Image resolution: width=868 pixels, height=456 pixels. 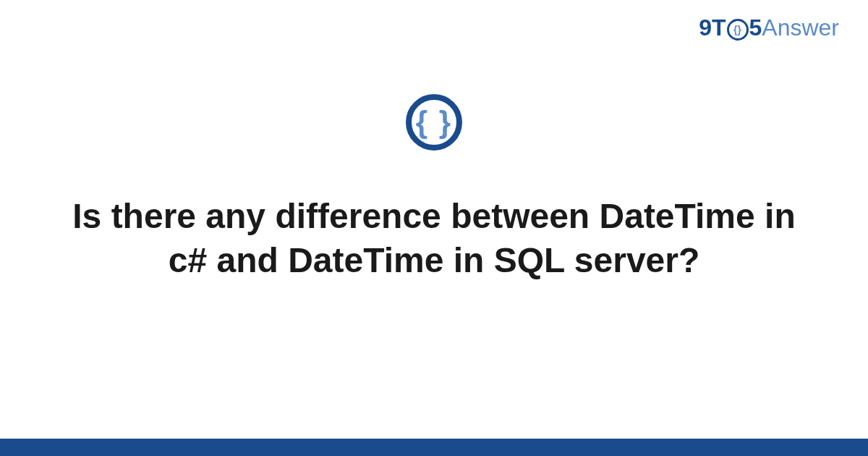 What do you see at coordinates (738, 30) in the screenshot?
I see `logo-circle-icon: {}` at bounding box center [738, 30].